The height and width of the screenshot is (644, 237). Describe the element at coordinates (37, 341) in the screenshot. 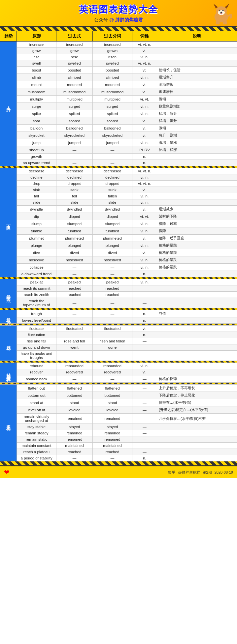

I see `base-form: rise and fall` at that location.